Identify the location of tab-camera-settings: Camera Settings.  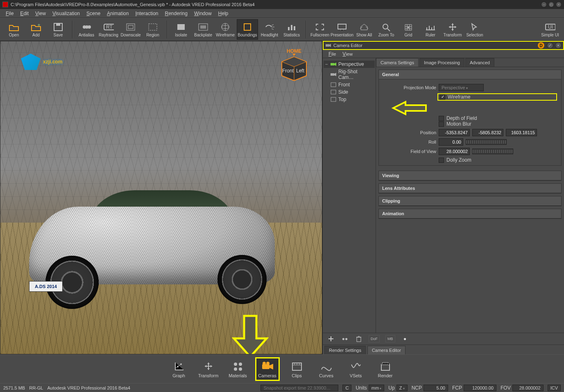
(397, 62).